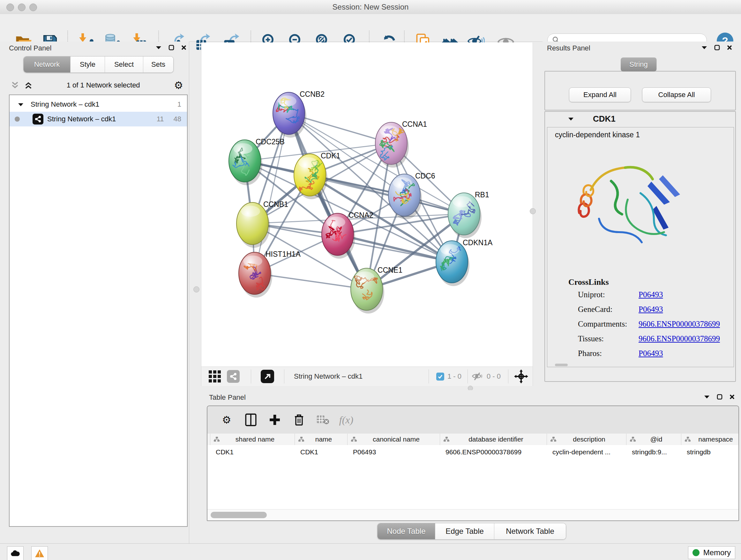 The height and width of the screenshot is (560, 741). What do you see at coordinates (257, 162) in the screenshot?
I see `network-node-CDC25B: CDC25B` at bounding box center [257, 162].